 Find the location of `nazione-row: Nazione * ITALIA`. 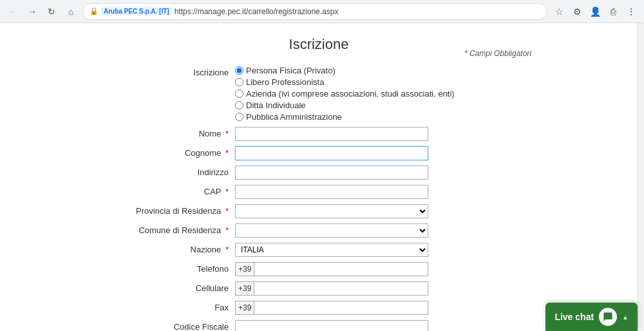

nazione-row: Nazione * ITALIA is located at coordinates (319, 250).